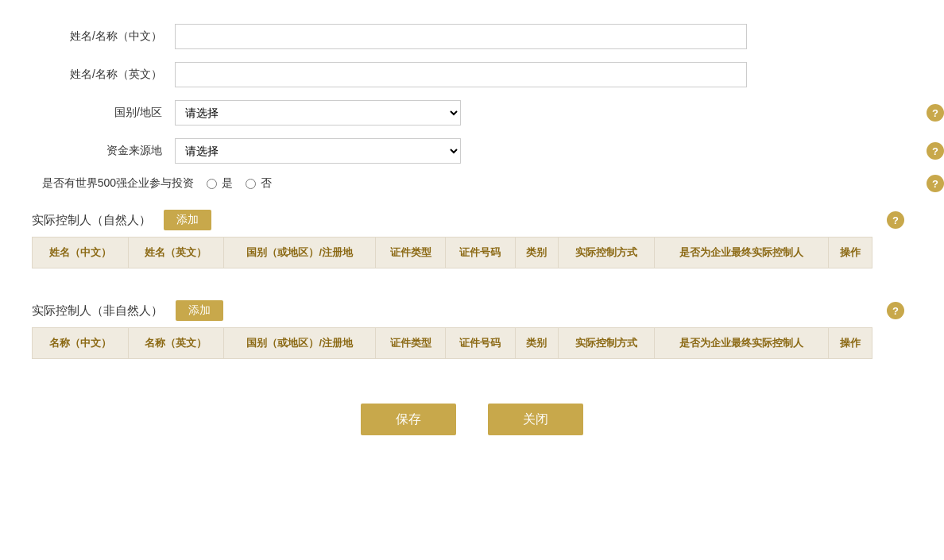 The width and height of the screenshot is (944, 560). What do you see at coordinates (536, 419) in the screenshot?
I see `close-button: 关闭` at bounding box center [536, 419].